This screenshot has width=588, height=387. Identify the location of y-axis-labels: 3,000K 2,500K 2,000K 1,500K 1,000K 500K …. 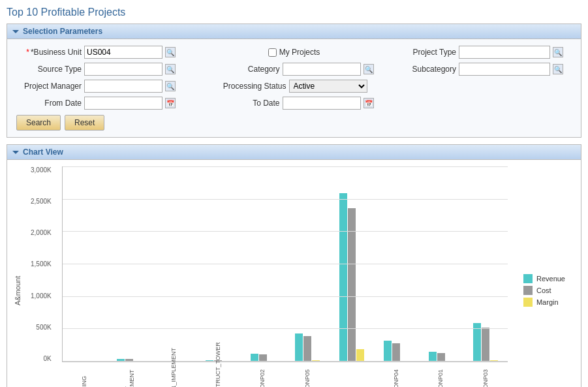
(43, 264).